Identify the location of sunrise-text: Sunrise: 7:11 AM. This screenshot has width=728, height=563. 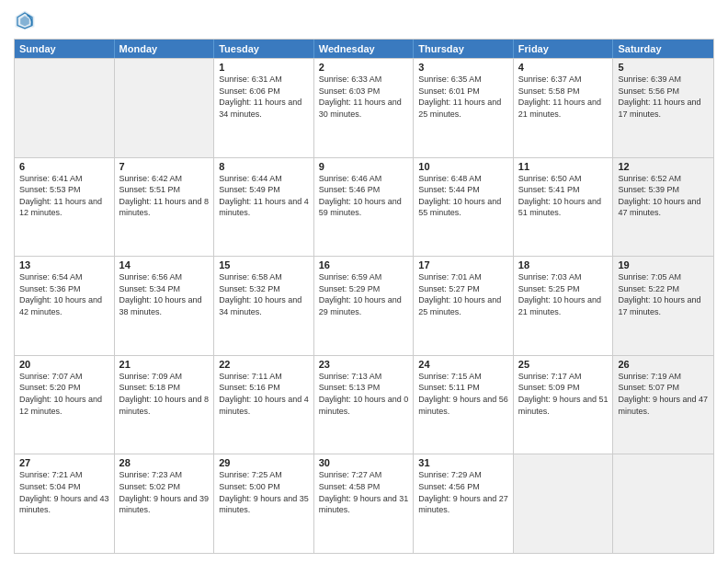
(264, 377).